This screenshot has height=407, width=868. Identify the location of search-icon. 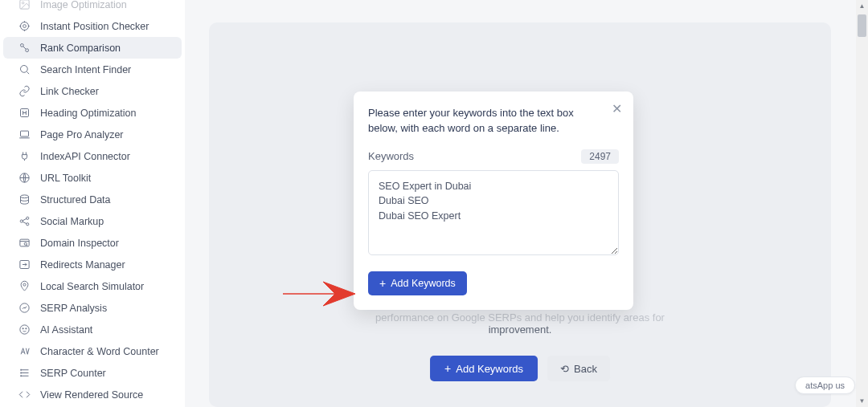
(24, 70).